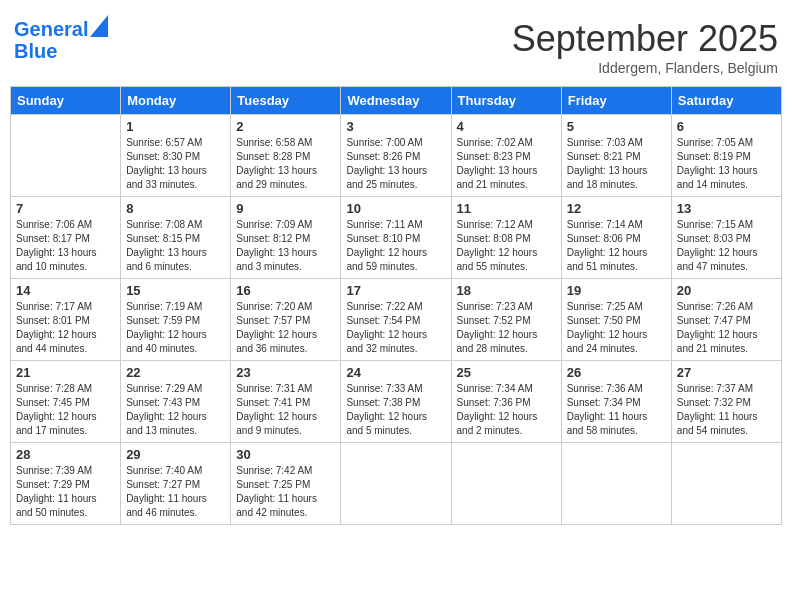 Image resolution: width=792 pixels, height=612 pixels. I want to click on day-number: 5, so click(616, 126).